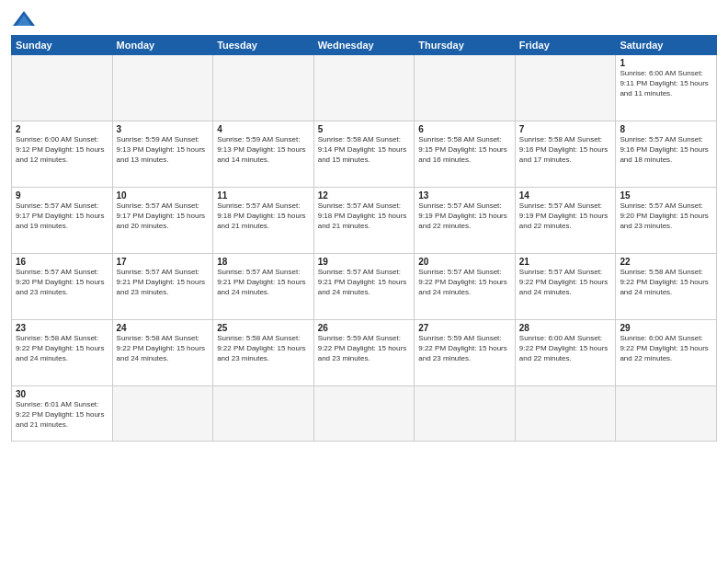 The width and height of the screenshot is (728, 563). I want to click on calendar-cell: 12Sunrise: 5:57 AM Sunset: 9:18 PM Dayli…, so click(364, 221).